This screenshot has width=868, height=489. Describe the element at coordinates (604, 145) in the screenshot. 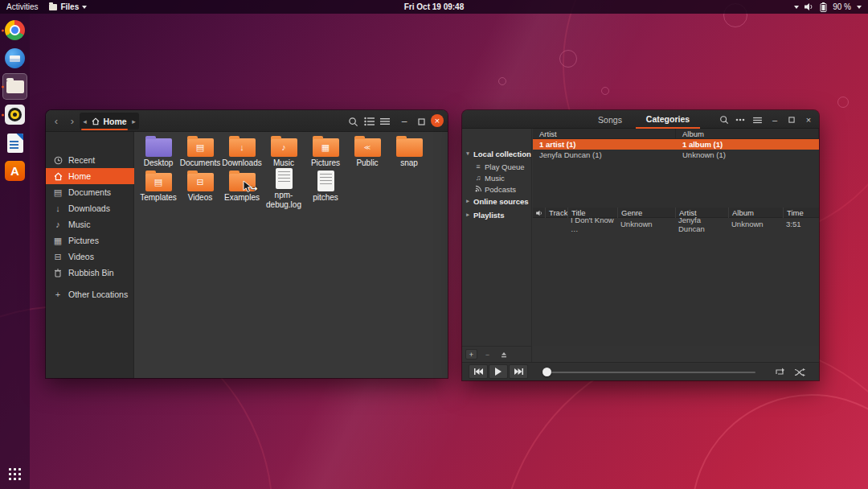

I see `artist-summary-row: 1 artist (1)` at that location.